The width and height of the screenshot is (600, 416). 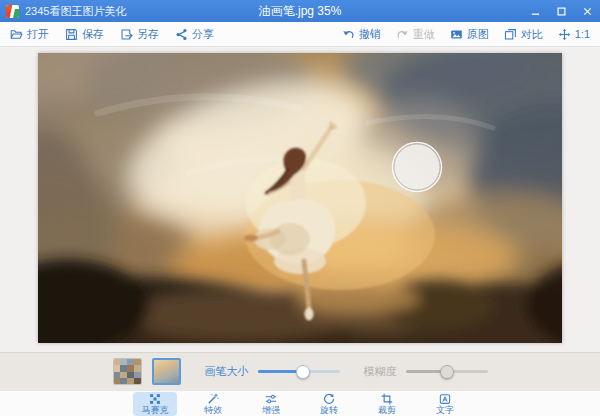 I want to click on tab-enhance-label: 增强, so click(x=271, y=410).